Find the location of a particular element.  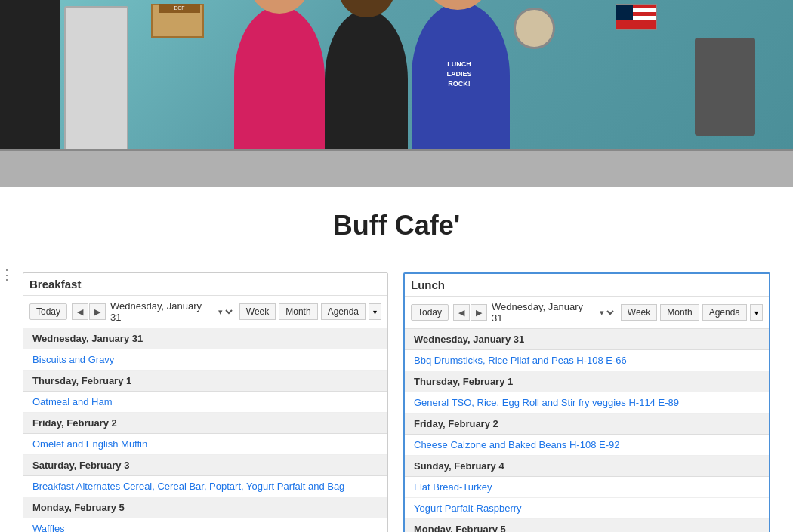

lunch-date-1: Thursday, February 1 is located at coordinates (587, 382).